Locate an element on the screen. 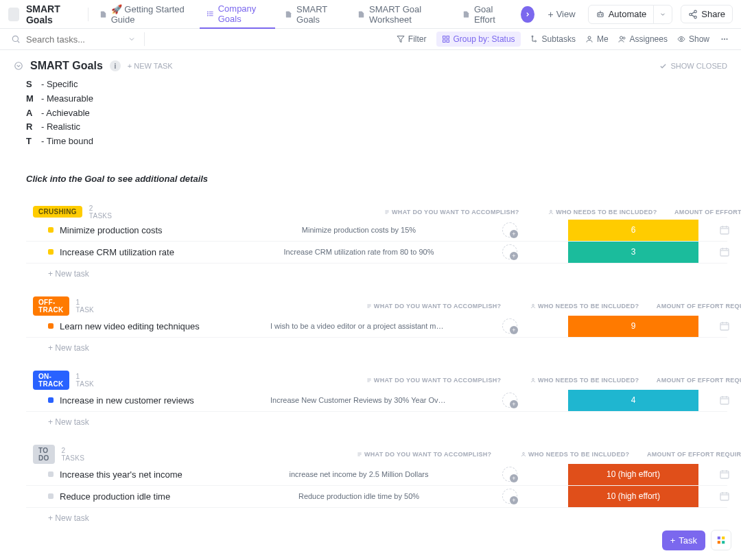 This screenshot has height=560, width=741. more-button is located at coordinates (725, 39).